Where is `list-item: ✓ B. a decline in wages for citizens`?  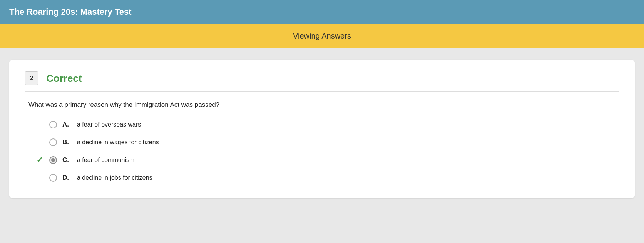 list-item: ✓ B. a decline in wages for citizens is located at coordinates (328, 142).